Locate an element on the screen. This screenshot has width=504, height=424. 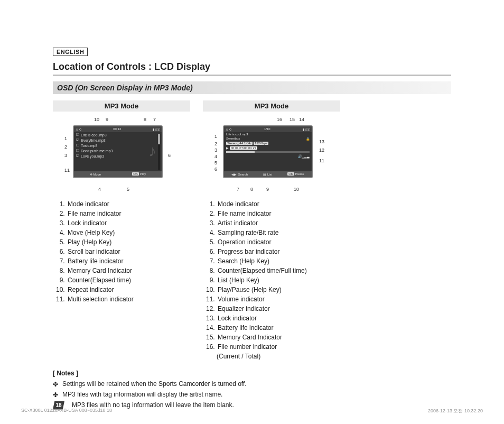
volume-icon: 🔊▁▂▃ is located at coordinates (268, 156).